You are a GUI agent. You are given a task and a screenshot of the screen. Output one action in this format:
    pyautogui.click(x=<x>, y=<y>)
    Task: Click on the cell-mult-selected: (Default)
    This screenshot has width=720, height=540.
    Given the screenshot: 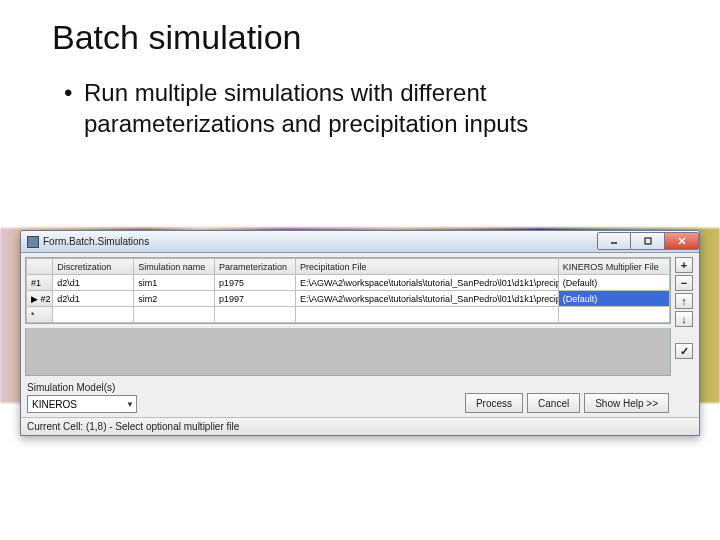 What is the action you would take?
    pyautogui.click(x=614, y=299)
    